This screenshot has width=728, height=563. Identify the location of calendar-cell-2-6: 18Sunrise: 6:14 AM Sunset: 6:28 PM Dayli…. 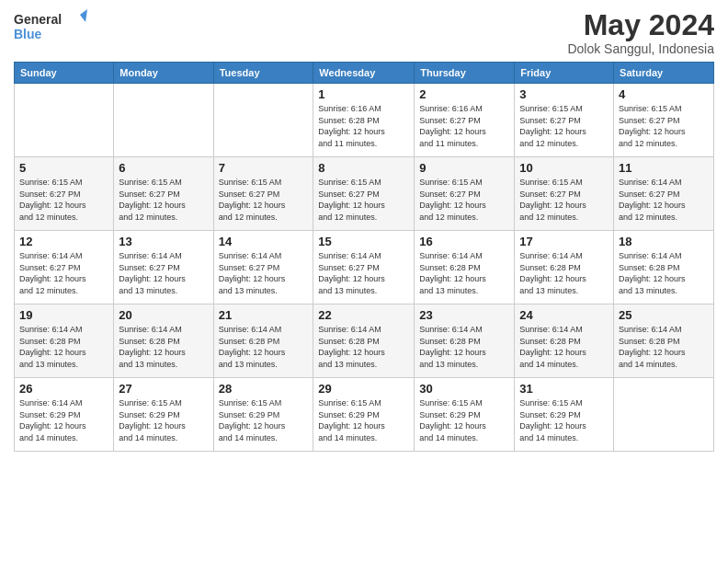
(664, 268).